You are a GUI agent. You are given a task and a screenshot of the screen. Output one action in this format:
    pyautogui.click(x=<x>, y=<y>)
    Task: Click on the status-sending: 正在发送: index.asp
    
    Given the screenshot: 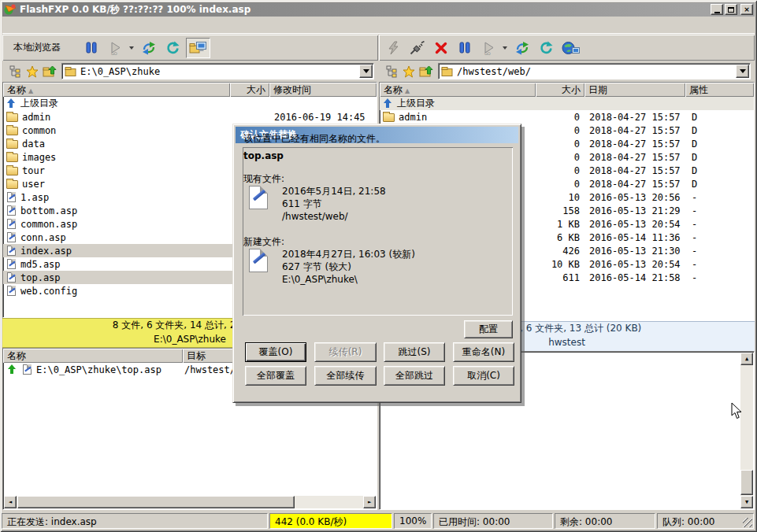 What is the action you would take?
    pyautogui.click(x=135, y=521)
    